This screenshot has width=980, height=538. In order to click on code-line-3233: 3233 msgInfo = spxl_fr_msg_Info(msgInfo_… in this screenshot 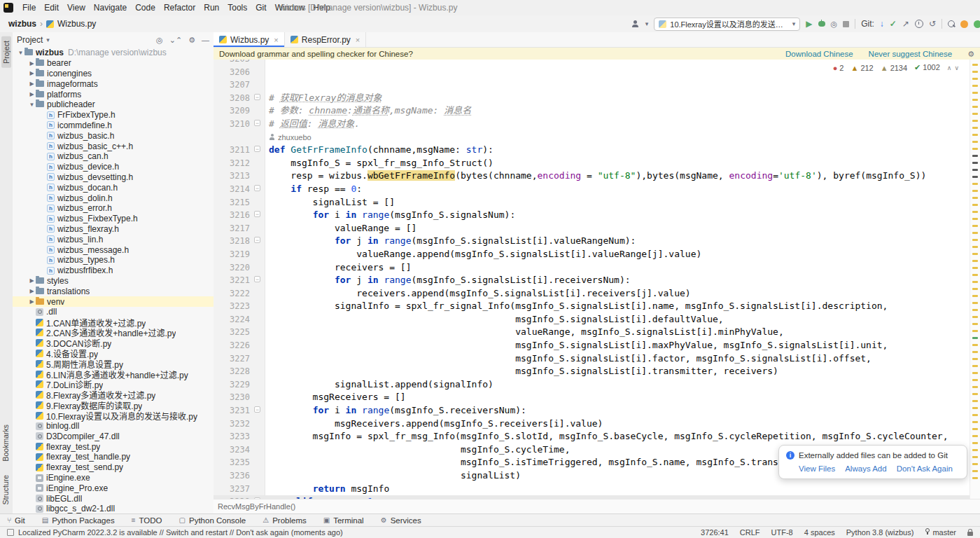, I will do `click(592, 437)`.